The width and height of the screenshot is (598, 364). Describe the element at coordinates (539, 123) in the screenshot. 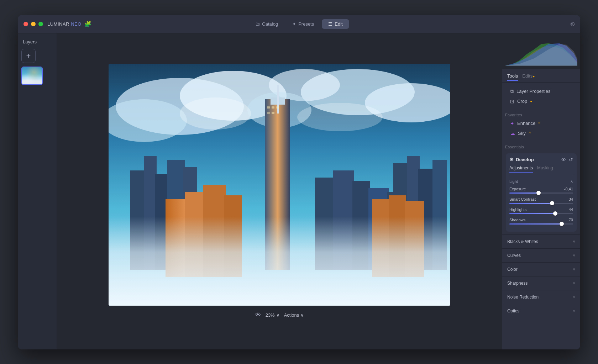

I see `enhance-dot: ᴬᴵ` at that location.